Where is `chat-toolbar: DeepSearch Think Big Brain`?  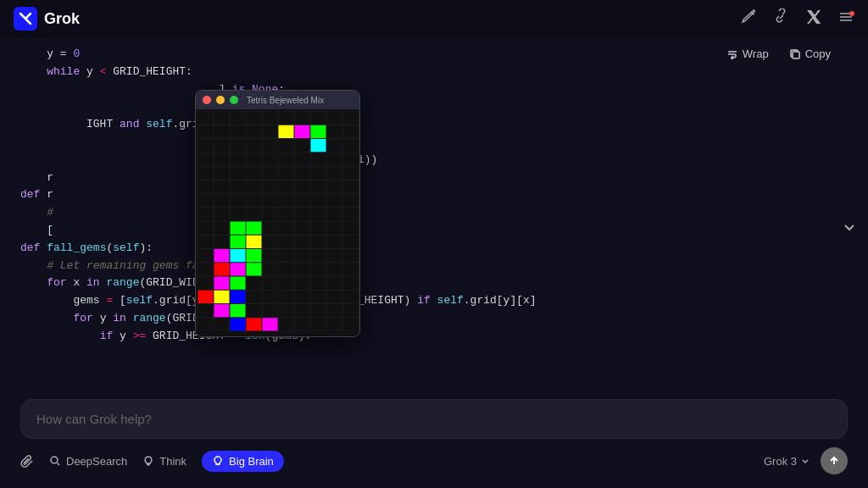
chat-toolbar: DeepSearch Think Big Brain is located at coordinates (434, 461).